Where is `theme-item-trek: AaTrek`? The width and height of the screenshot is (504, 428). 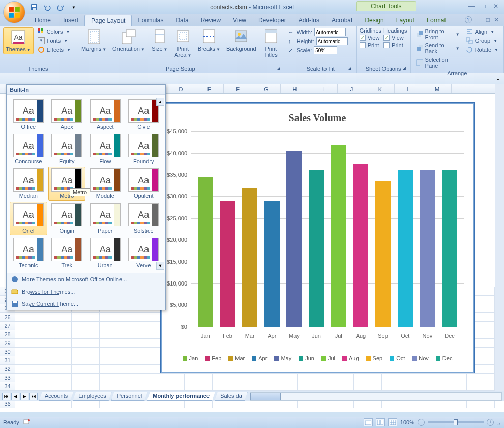
theme-item-trek: AaTrek is located at coordinates (67, 253).